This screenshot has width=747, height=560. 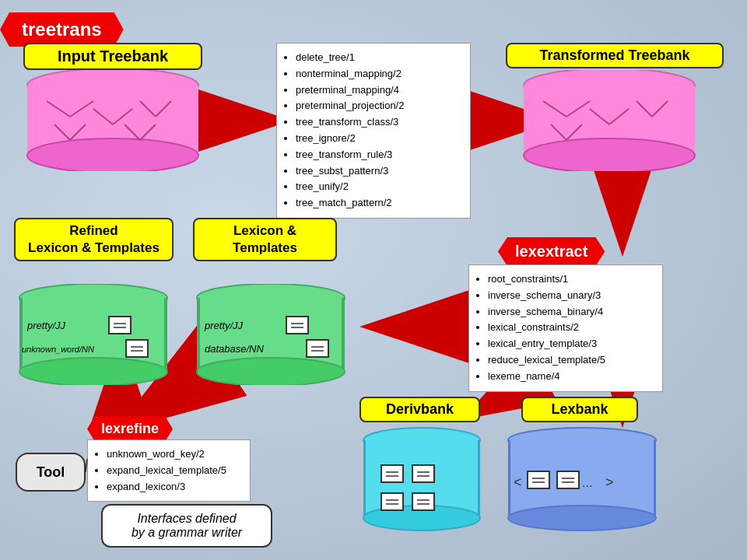 What do you see at coordinates (93, 334) in the screenshot?
I see `refined-lexicon-cylinder: pretty/JJ unknown_word/NN` at bounding box center [93, 334].